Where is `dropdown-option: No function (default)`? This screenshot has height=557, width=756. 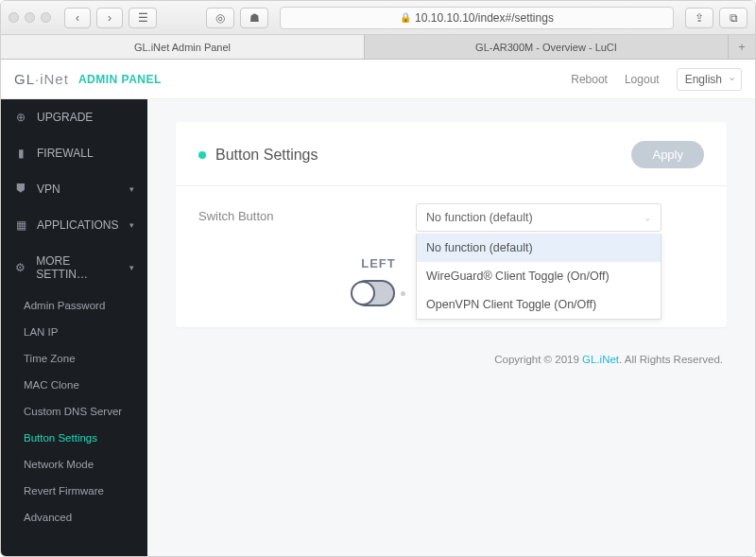 dropdown-option: No function (default) is located at coordinates (539, 248).